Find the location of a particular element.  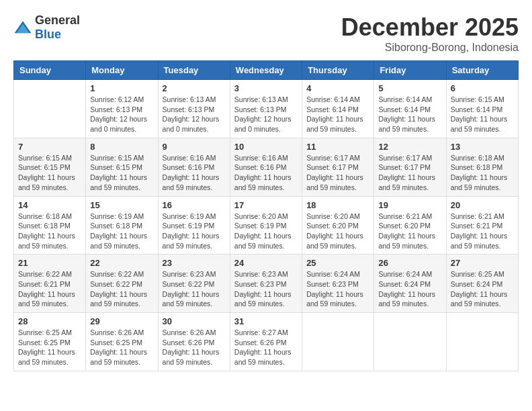

weekday-header: Saturday is located at coordinates (482, 71).